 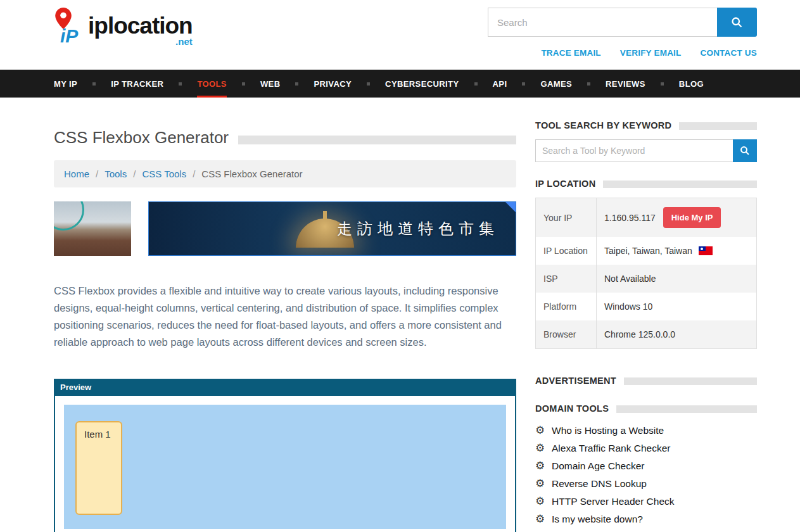 I want to click on hide-my-ip-button: Hide My IP, so click(x=692, y=218).